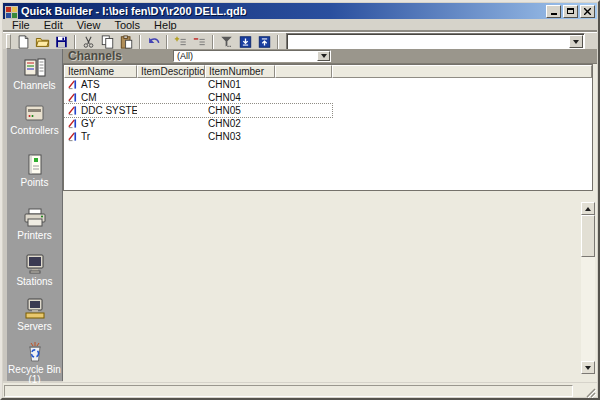 Image resolution: width=600 pixels, height=400 pixels. I want to click on close-icon, so click(588, 12).